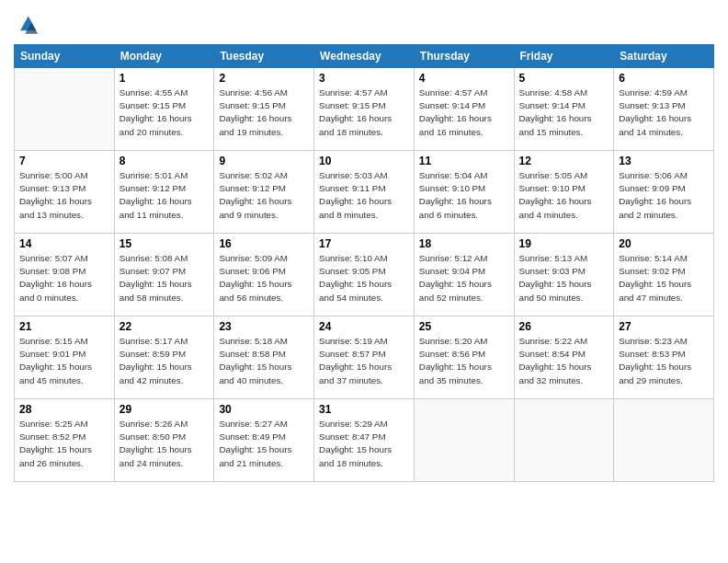  Describe the element at coordinates (664, 78) in the screenshot. I see `day-number: 6` at that location.